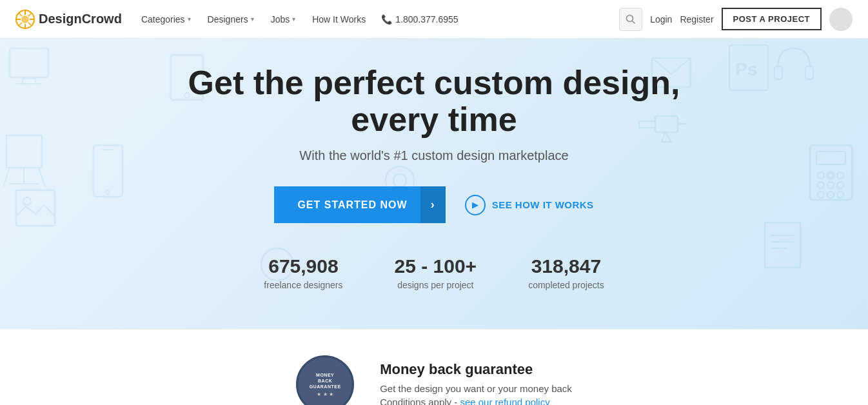  Describe the element at coordinates (80, 19) in the screenshot. I see `logo-text: DesignCrowd` at that location.